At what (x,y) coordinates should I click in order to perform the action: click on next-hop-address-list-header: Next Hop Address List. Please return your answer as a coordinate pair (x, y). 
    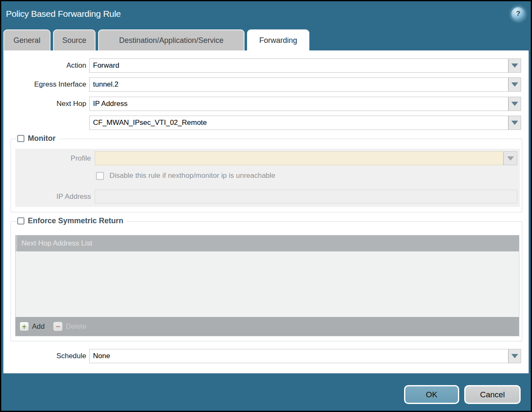
    Looking at the image, I should click on (267, 243).